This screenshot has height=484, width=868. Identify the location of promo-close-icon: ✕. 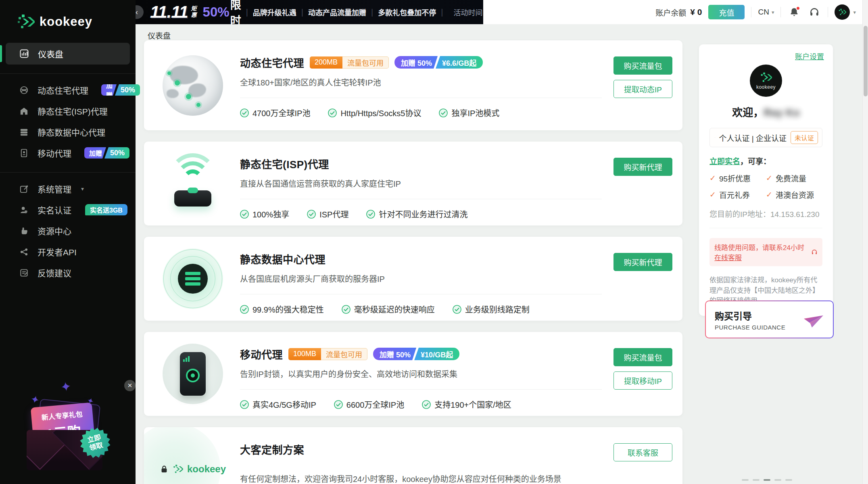
(130, 386).